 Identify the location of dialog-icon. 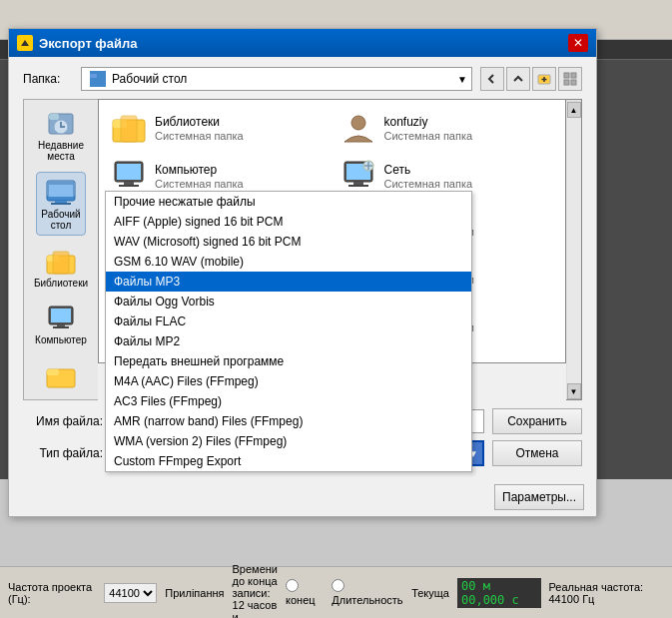
(25, 43).